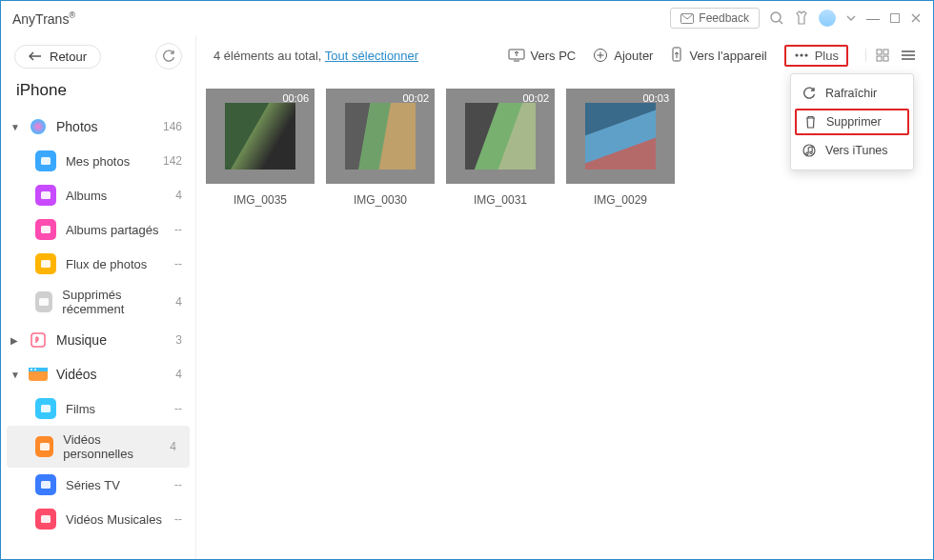 The height and width of the screenshot is (560, 934). I want to click on add-button: Ajouter, so click(623, 55).